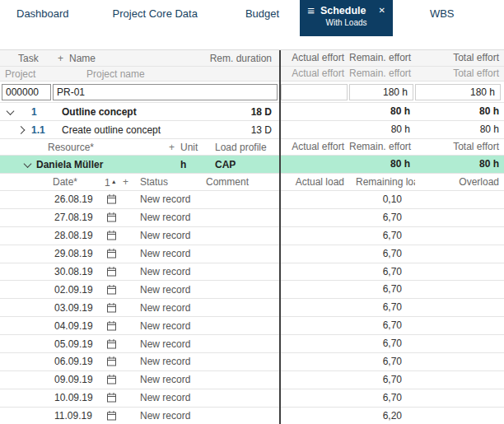  Describe the element at coordinates (346, 18) in the screenshot. I see `tab-schedule: ≡ Schedule ✕ With Loads` at that location.